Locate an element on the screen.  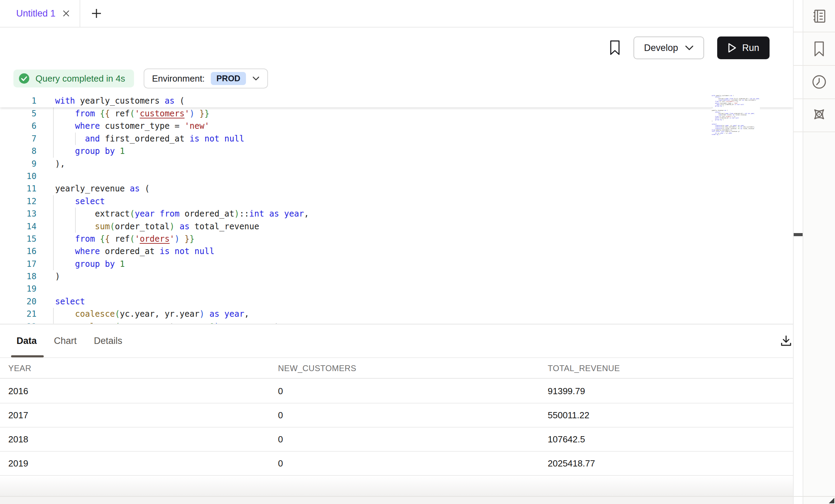
notebook-button is located at coordinates (819, 16).